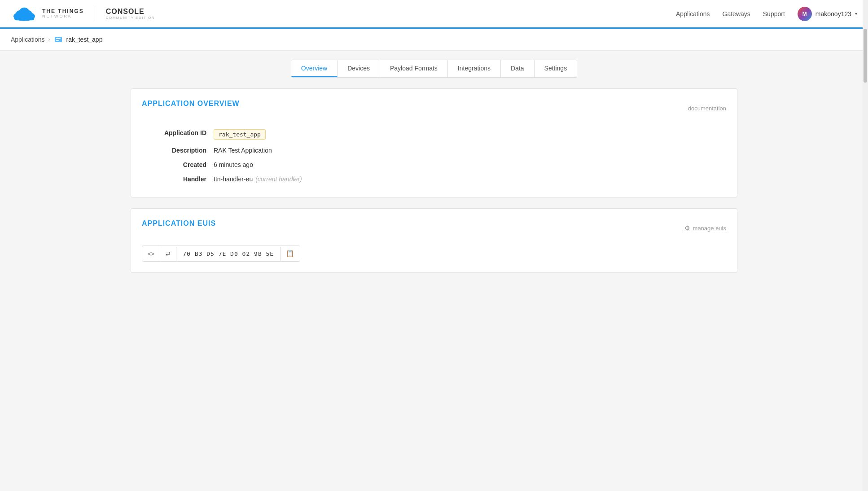  I want to click on navbar: THE THINGS NETWORK CONSOLE COMMUNITY EDI…, so click(434, 14).